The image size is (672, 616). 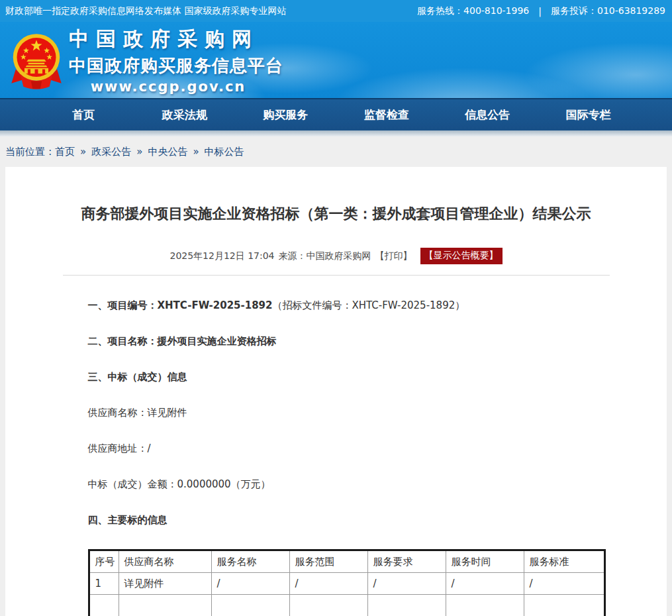 What do you see at coordinates (183, 341) in the screenshot?
I see `paragraph-bold-text: 二、项目名称：援外项目实施企业资格招标` at bounding box center [183, 341].